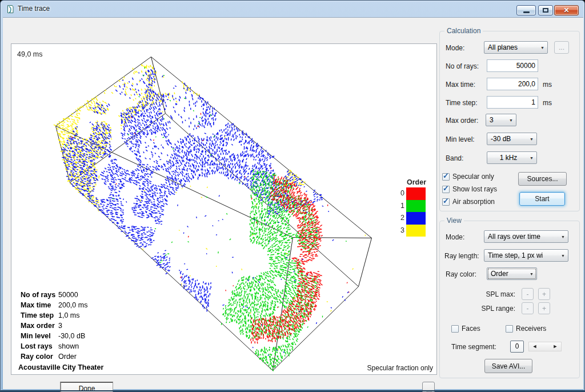  I want to click on max-time-unit: ms, so click(547, 85).